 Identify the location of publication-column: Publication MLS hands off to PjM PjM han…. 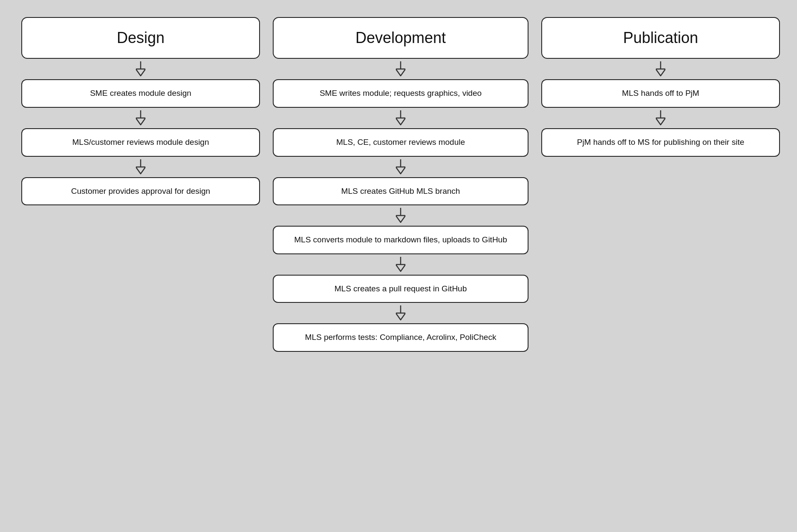
(661, 87).